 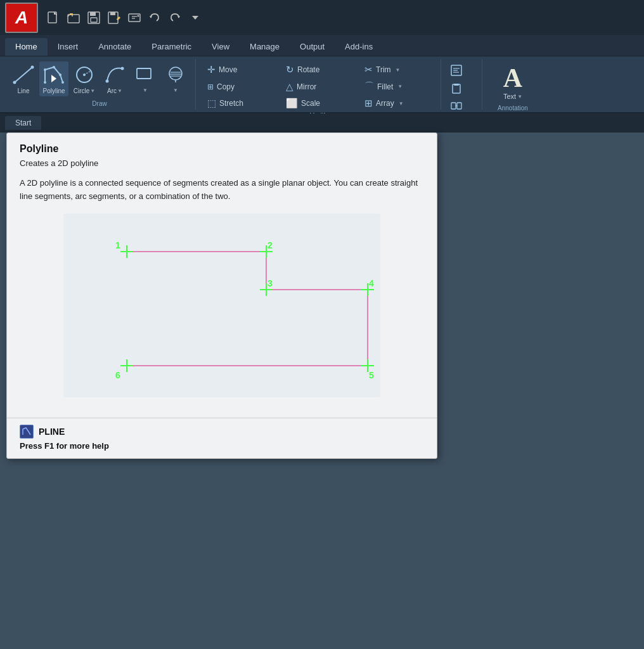 What do you see at coordinates (53, 91) in the screenshot?
I see `polyline-label: Polyline` at bounding box center [53, 91].